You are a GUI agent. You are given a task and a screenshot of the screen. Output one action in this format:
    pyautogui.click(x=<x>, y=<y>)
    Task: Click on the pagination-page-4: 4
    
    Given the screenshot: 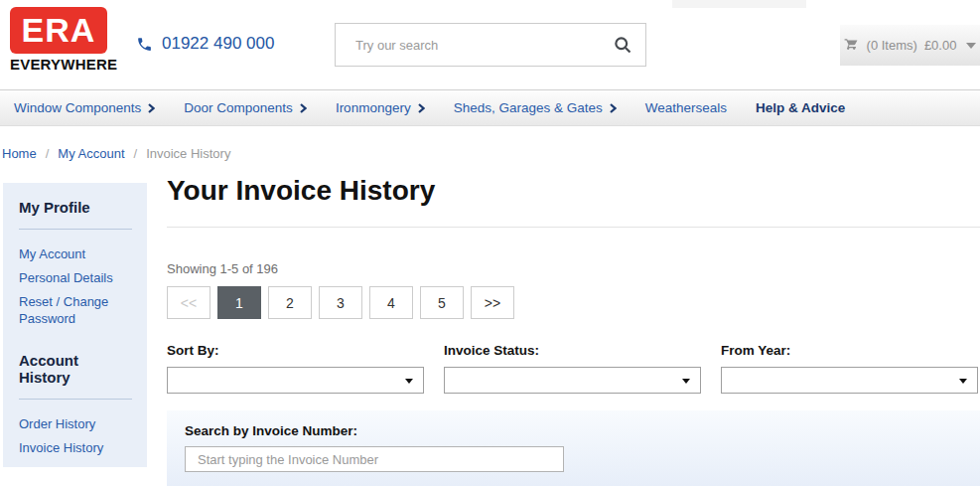 What is the action you would take?
    pyautogui.click(x=391, y=302)
    